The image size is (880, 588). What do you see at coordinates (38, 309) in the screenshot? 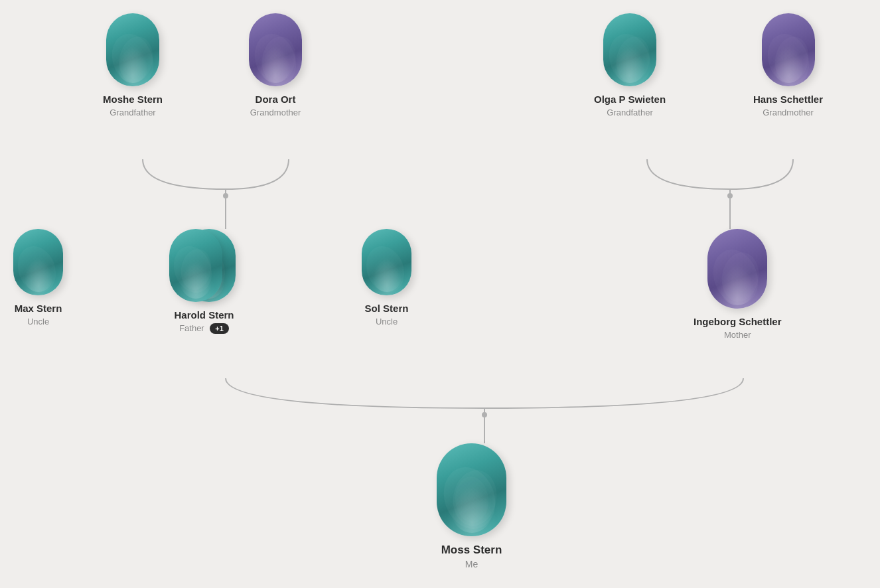
I see `max-name: Max Stern` at bounding box center [38, 309].